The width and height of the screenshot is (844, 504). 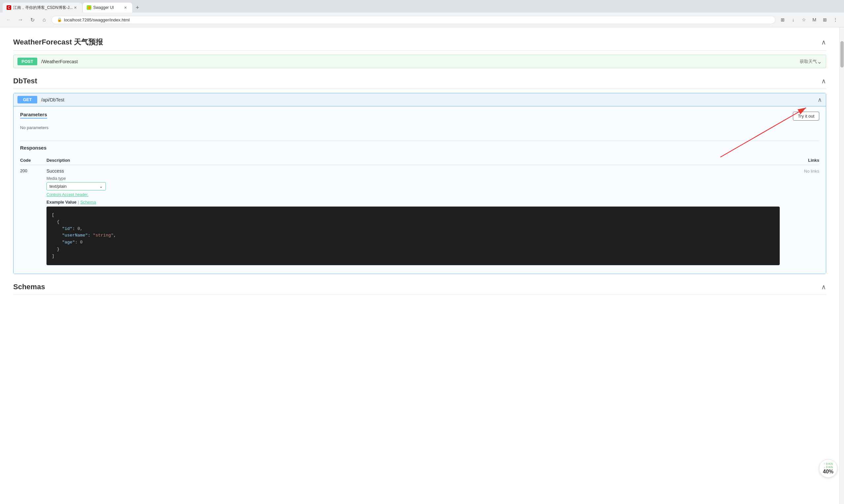 I want to click on swagger-favicon: 🔶, so click(x=89, y=7).